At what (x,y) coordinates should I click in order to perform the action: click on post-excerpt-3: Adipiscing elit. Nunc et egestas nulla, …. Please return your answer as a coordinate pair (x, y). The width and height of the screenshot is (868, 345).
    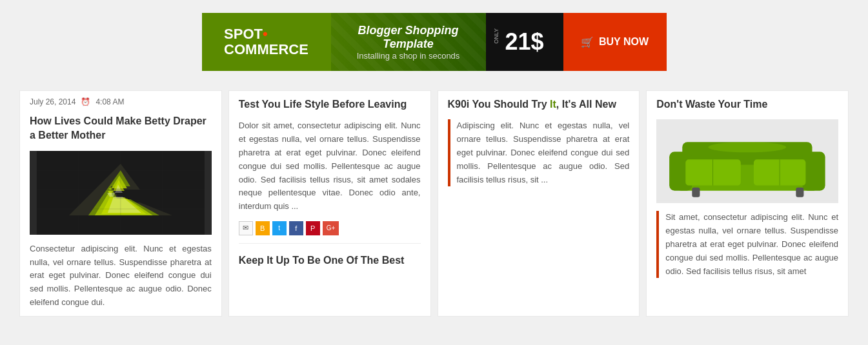
    Looking at the image, I should click on (543, 153).